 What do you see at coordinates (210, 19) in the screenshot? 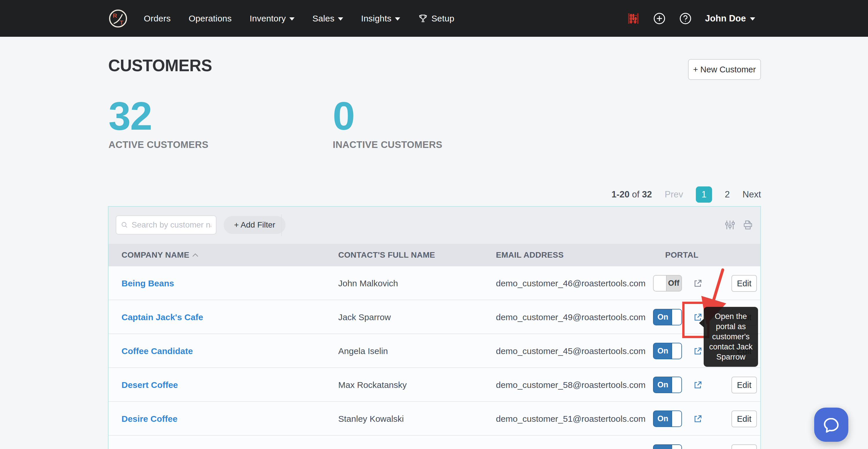
I see `nav-operations: Operations` at bounding box center [210, 19].